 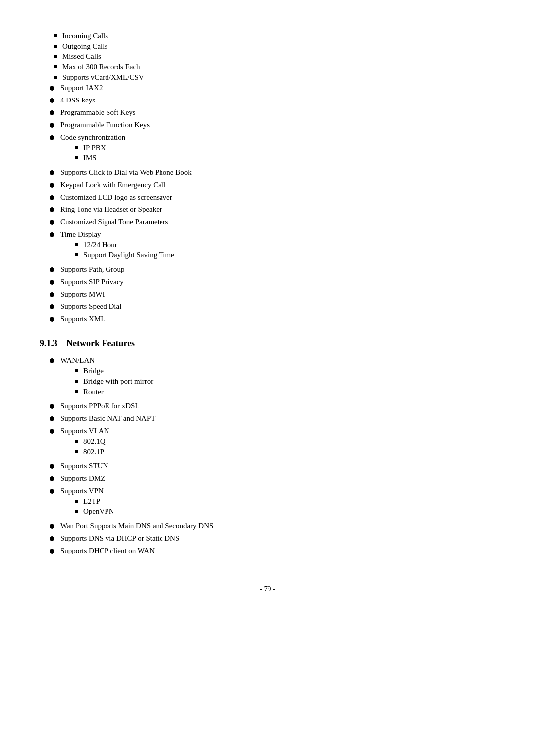 I want to click on list-item: Supports STUN, so click(x=268, y=466).